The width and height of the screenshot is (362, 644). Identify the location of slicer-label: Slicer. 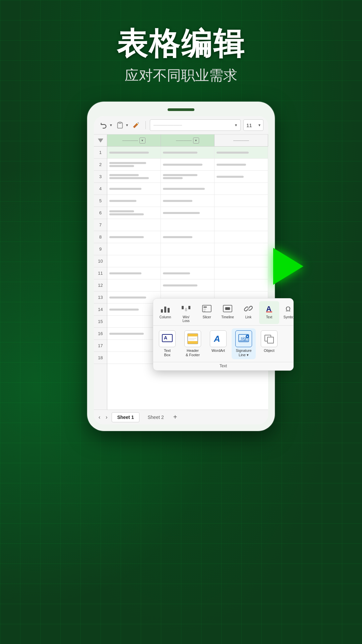
(206, 317).